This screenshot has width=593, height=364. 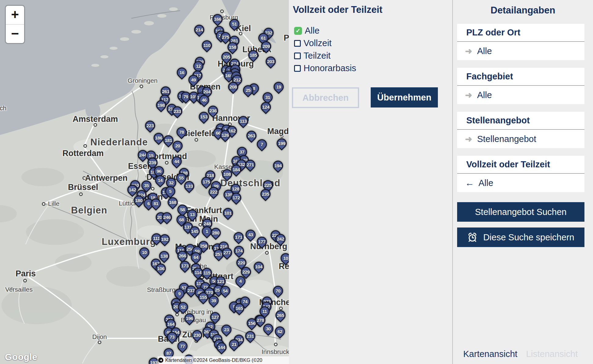 What do you see at coordinates (15, 15) in the screenshot?
I see `zoom-in-button: +` at bounding box center [15, 15].